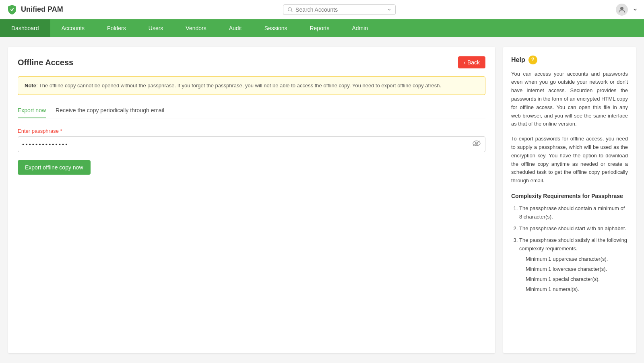 This screenshot has height=363, width=644. Describe the element at coordinates (45, 63) in the screenshot. I see `page-title: Offline Access` at that location.